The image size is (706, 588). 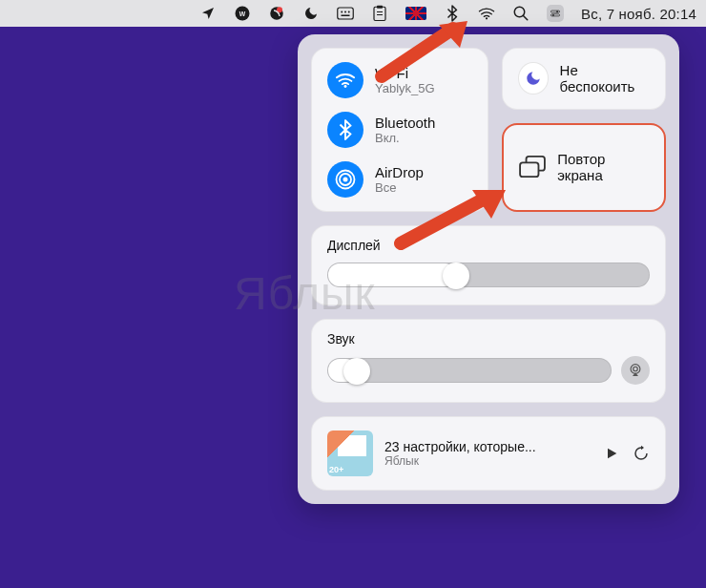 What do you see at coordinates (400, 179) in the screenshot?
I see `airdrop-toggle: AirDrop Все` at bounding box center [400, 179].